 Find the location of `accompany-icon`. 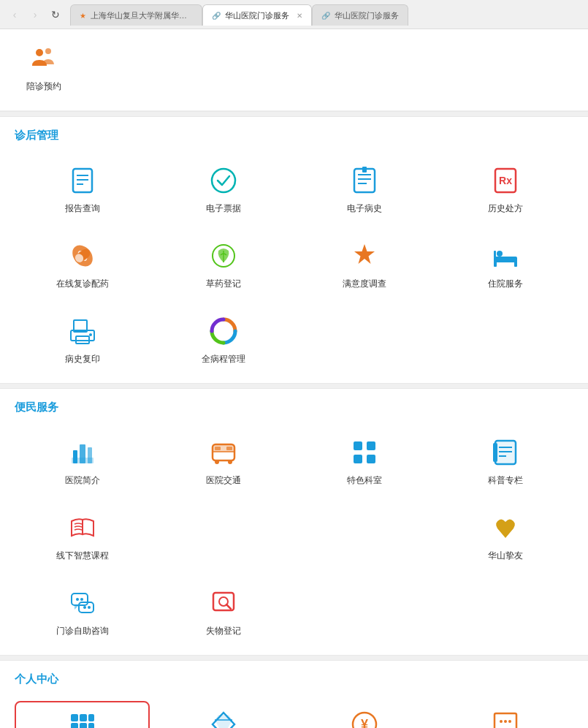

accompany-icon is located at coordinates (44, 58).